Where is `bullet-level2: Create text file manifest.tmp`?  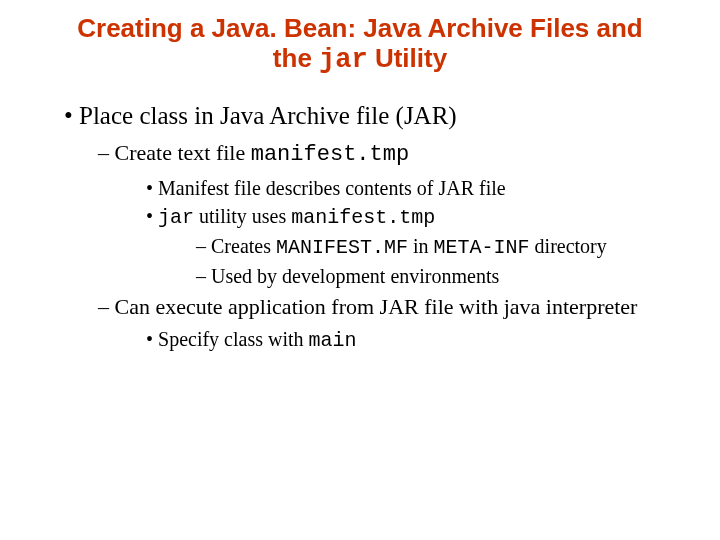 bullet-level2: Create text file manifest.tmp is located at coordinates (395, 154).